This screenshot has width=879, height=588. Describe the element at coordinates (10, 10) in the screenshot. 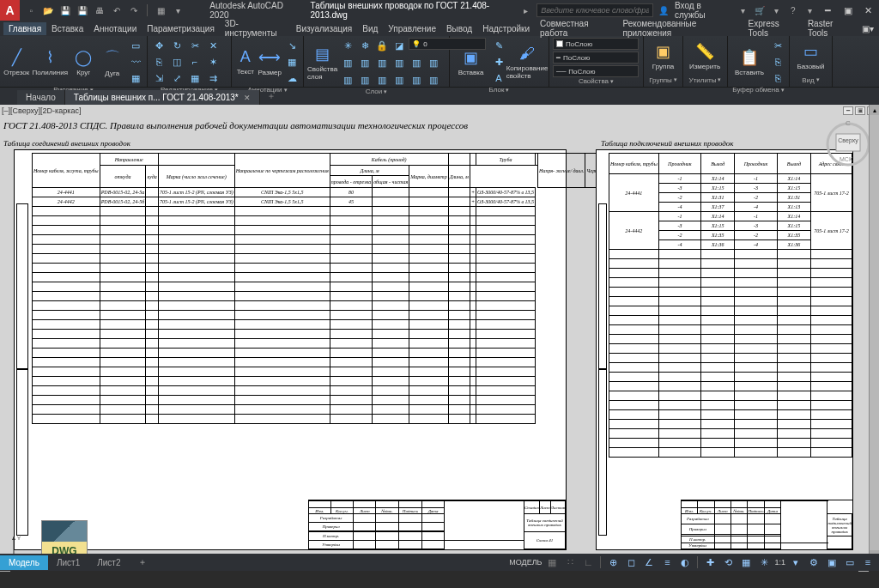

I see `app-menu-button: A` at that location.